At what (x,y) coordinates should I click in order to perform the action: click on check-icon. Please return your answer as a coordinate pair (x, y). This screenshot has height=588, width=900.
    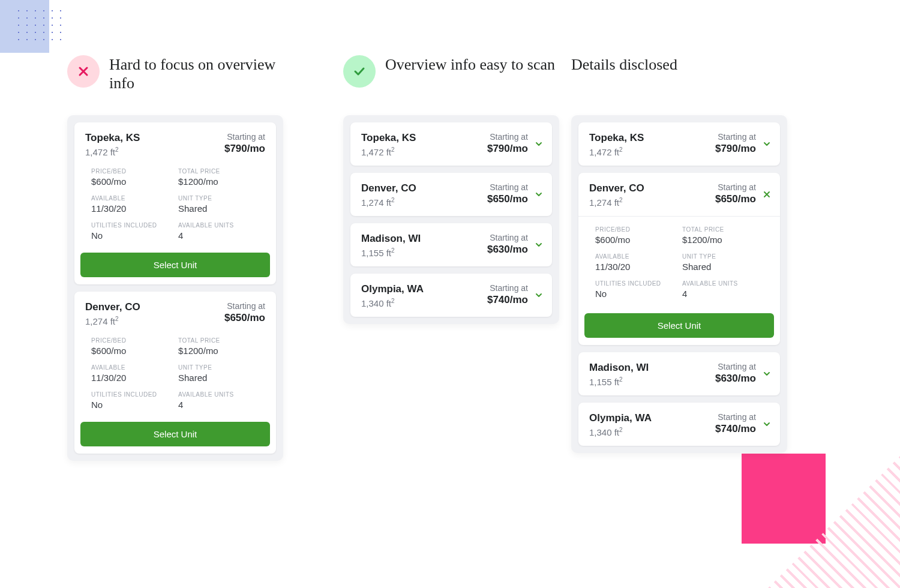
    Looking at the image, I should click on (359, 71).